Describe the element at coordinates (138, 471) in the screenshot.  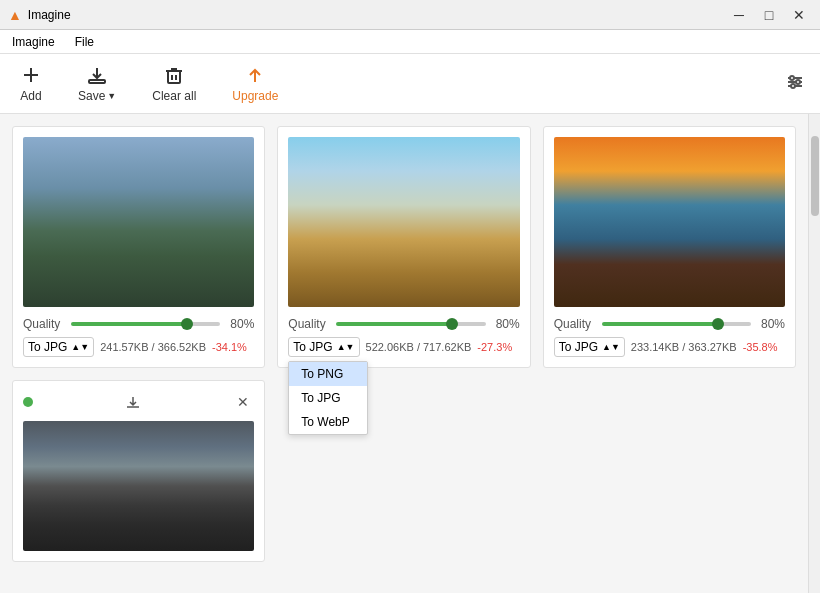
I see `image-card-4: ✕` at that location.